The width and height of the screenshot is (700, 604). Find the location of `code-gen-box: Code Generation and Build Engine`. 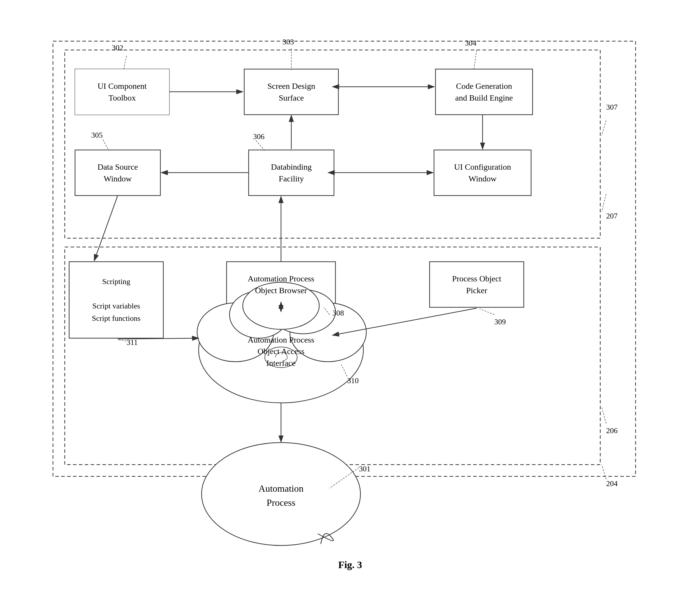

code-gen-box: Code Generation and Build Engine is located at coordinates (484, 92).